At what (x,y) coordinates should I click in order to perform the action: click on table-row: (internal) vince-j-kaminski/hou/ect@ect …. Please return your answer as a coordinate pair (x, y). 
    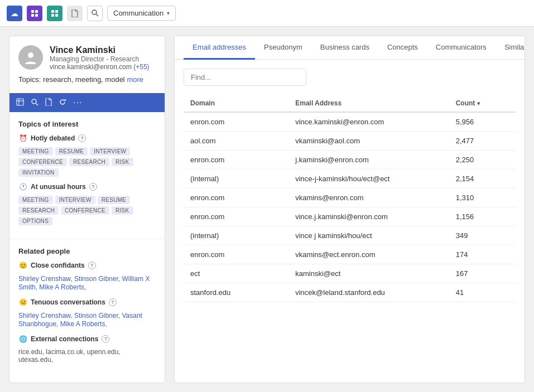
    Looking at the image, I should click on (349, 179).